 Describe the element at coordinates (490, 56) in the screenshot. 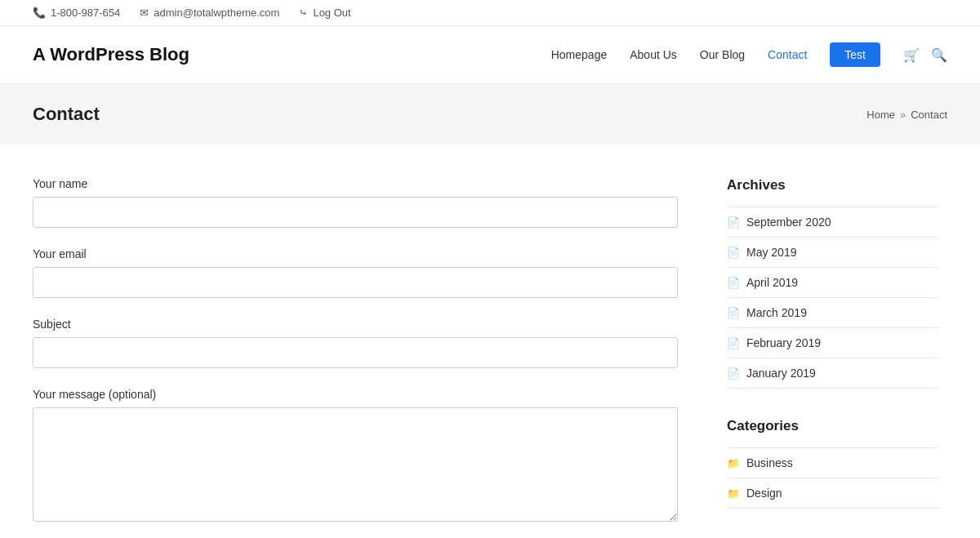

I see `site-header: A WordPress Blog Homepage About Us Our B…` at that location.